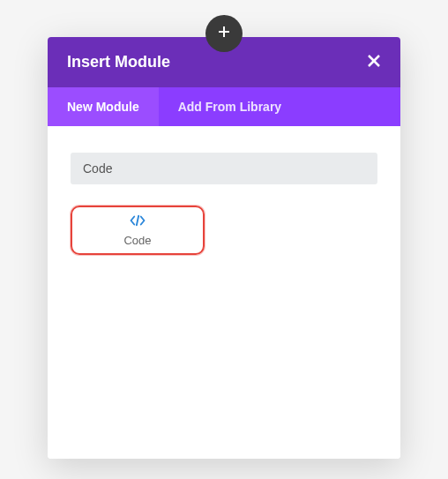  I want to click on module-grid: Code, so click(224, 230).